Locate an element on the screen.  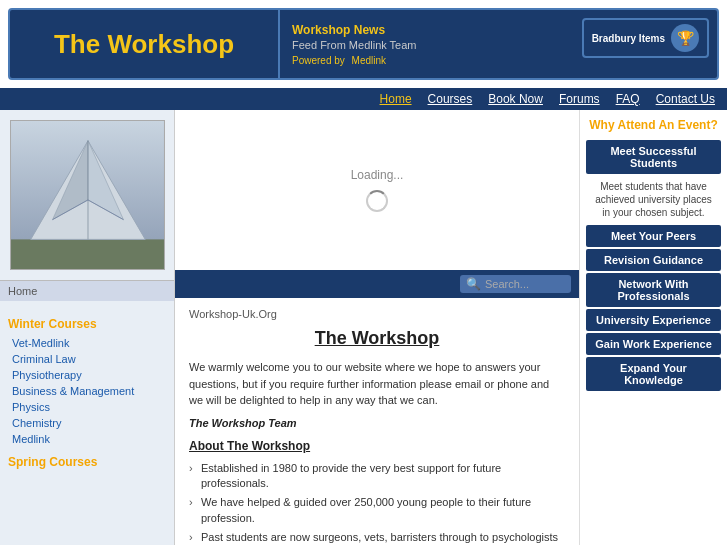
breadcrumb-left: Home is located at coordinates (87, 290).